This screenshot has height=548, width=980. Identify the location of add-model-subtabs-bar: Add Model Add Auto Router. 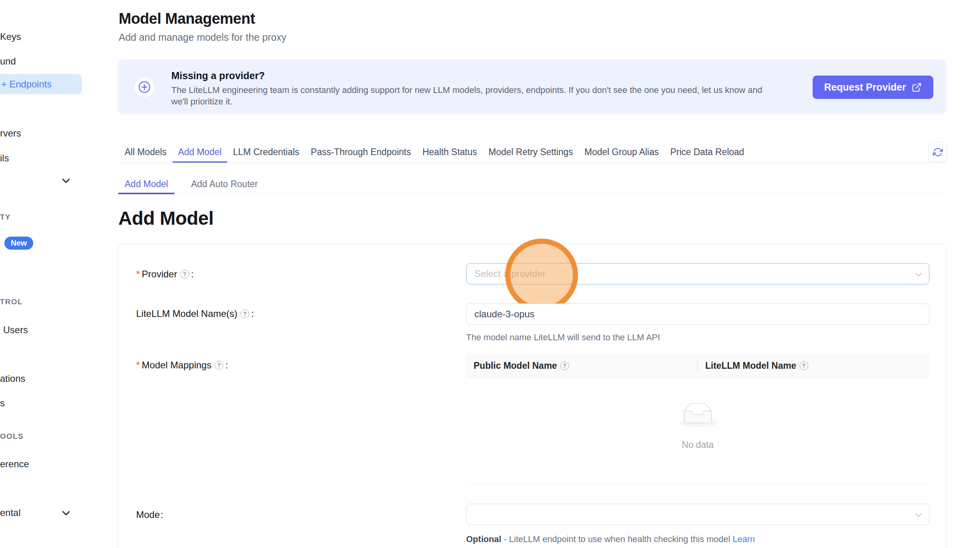
(533, 184).